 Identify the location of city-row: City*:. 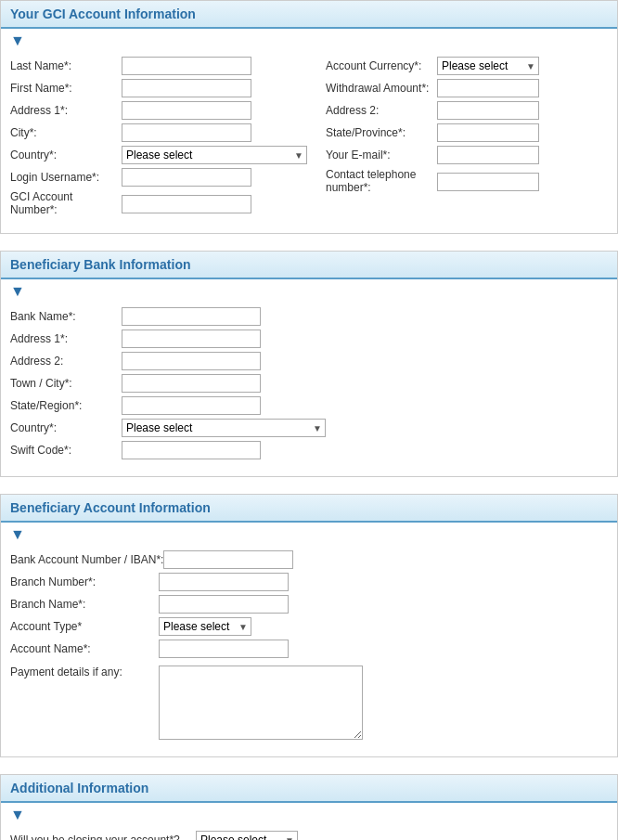
(159, 133).